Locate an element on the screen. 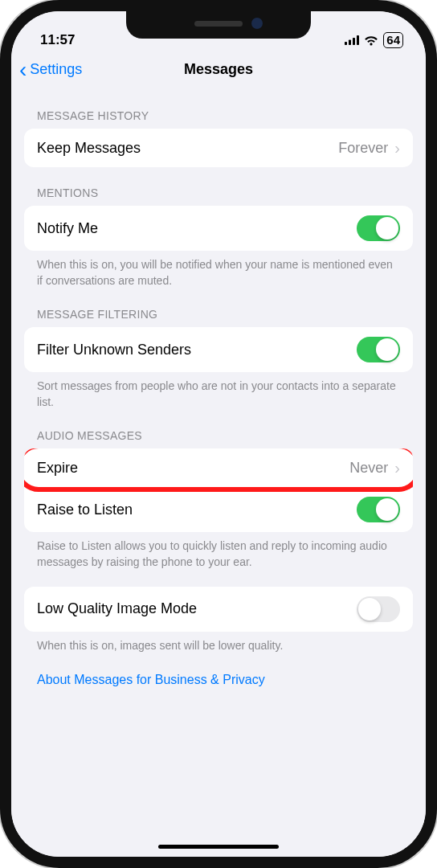 The height and width of the screenshot is (868, 437). section-header-message-history: MESSAGE HISTORY is located at coordinates (218, 109).